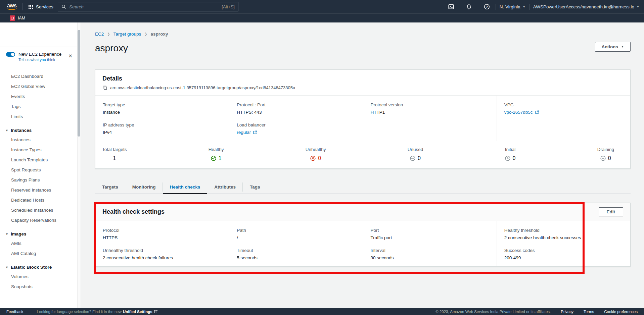 This screenshot has width=644, height=315. I want to click on search-input, so click(145, 7).